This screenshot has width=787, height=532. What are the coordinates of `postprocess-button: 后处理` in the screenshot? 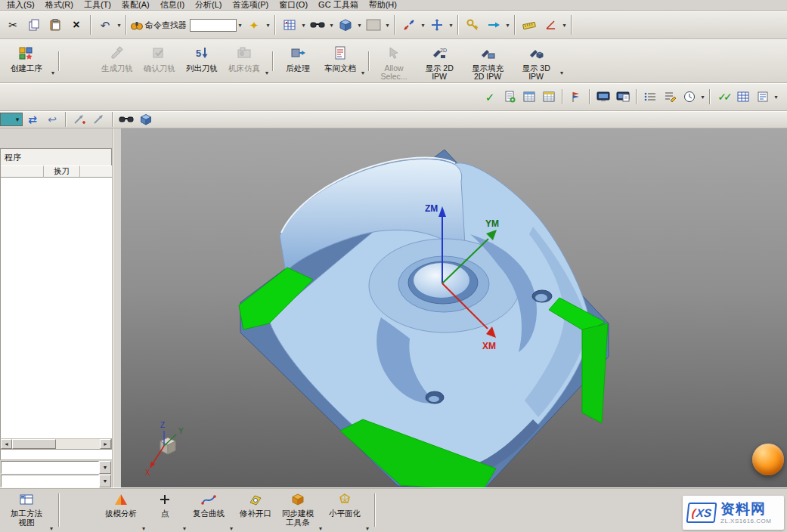 It's located at (298, 61).